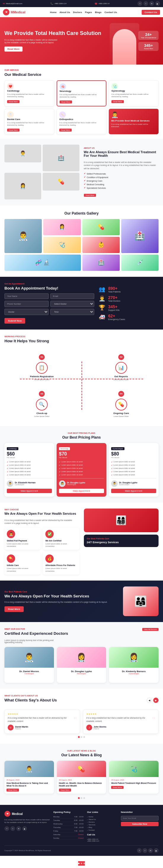 The height and width of the screenshot is (868, 163). What do you see at coordinates (7, 829) in the screenshot?
I see `footer-facebook-icon: f` at bounding box center [7, 829].